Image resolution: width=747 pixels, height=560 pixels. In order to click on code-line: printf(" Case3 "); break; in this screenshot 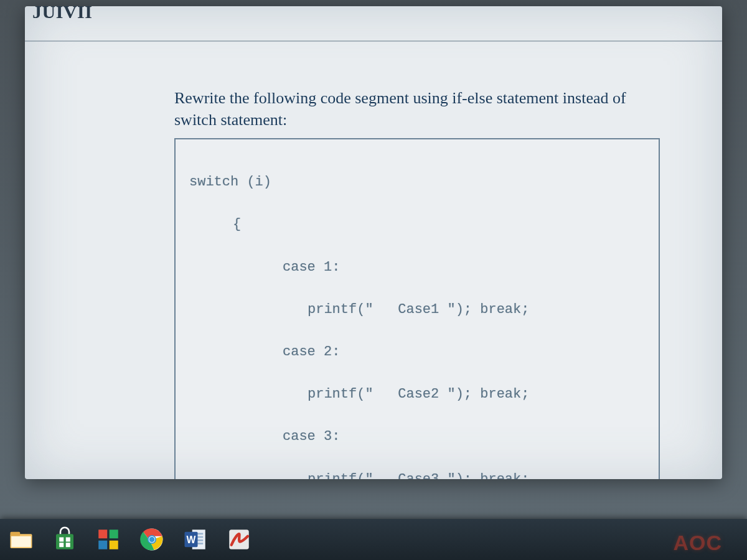, I will do `click(417, 474)`.